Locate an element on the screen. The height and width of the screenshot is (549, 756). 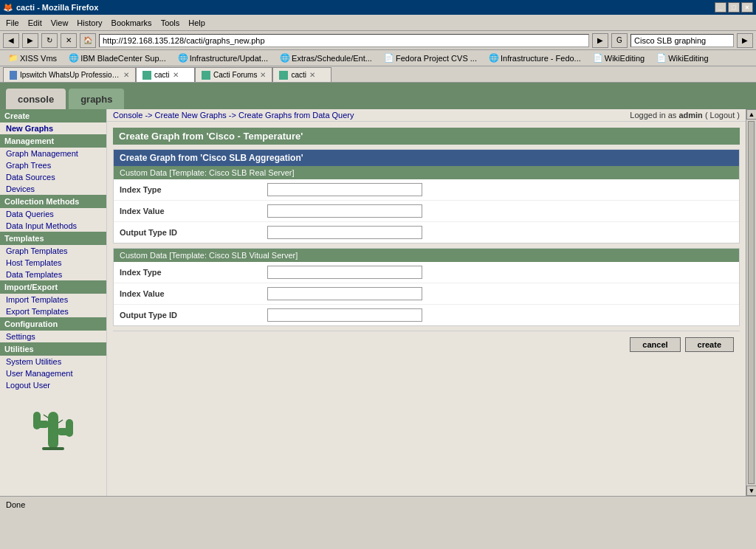
sidebar-item-data-queries: Data Queries is located at coordinates (53, 214).